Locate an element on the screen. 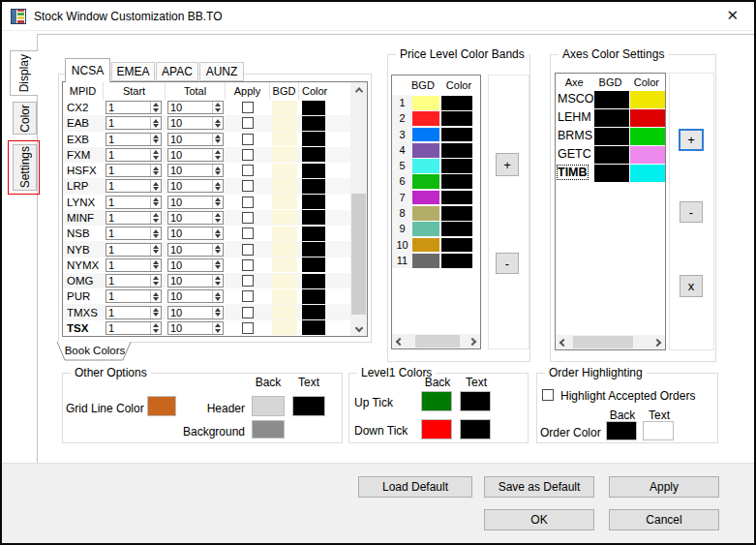  order-text-swatch is located at coordinates (658, 431).